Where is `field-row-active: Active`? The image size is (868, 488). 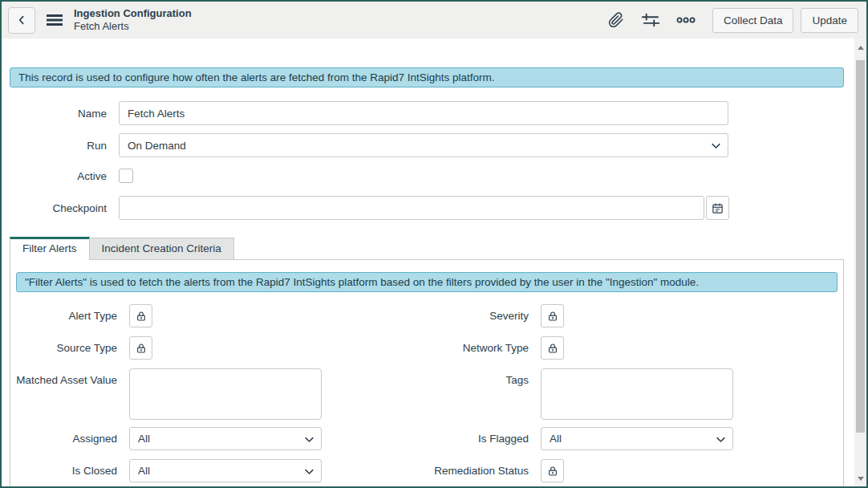 field-row-active: Active is located at coordinates (428, 176).